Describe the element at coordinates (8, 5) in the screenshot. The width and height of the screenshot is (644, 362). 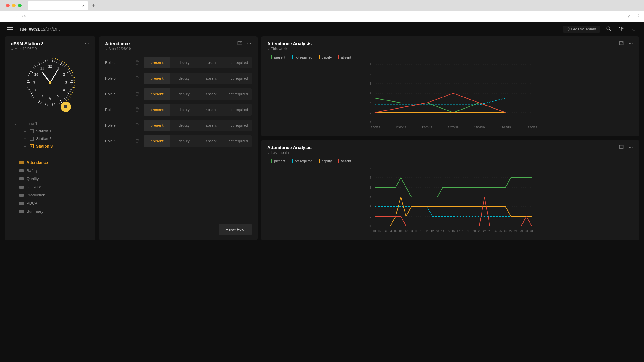
I see `close-icon` at that location.